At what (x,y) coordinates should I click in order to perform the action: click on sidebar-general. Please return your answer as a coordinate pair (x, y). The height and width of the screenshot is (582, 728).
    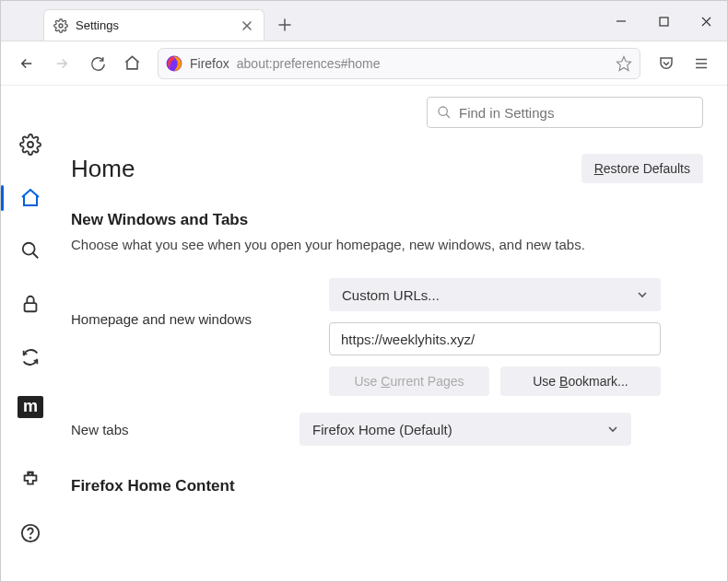
    Looking at the image, I should click on (30, 145).